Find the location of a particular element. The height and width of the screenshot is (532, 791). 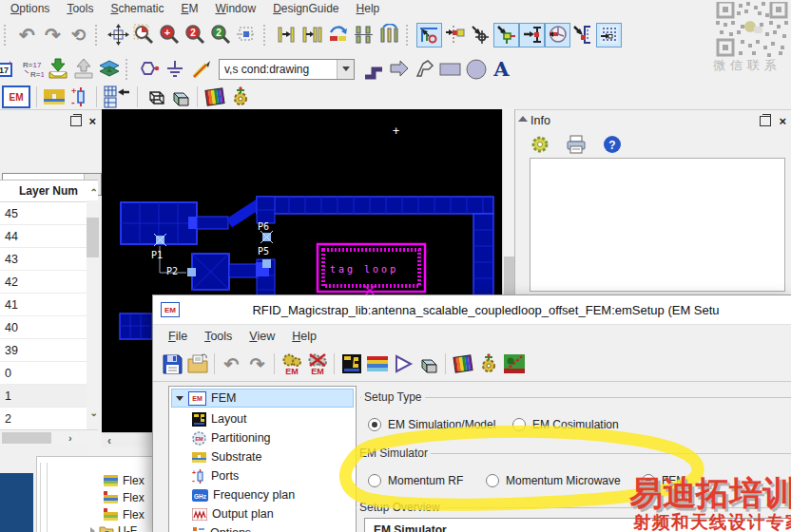

scroll-down-arrow: ⌄ is located at coordinates (94, 411).